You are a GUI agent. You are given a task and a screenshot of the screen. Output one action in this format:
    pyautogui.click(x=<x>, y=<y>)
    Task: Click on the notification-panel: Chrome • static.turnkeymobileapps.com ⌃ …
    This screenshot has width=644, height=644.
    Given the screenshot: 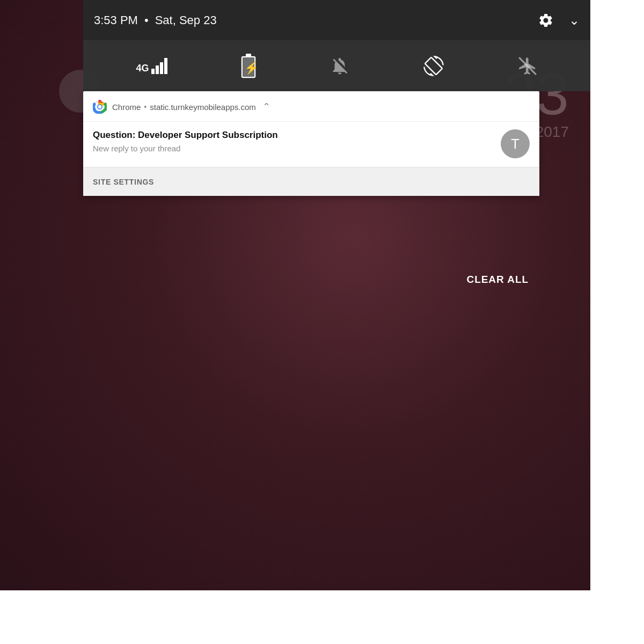 What is the action you would take?
    pyautogui.click(x=311, y=144)
    